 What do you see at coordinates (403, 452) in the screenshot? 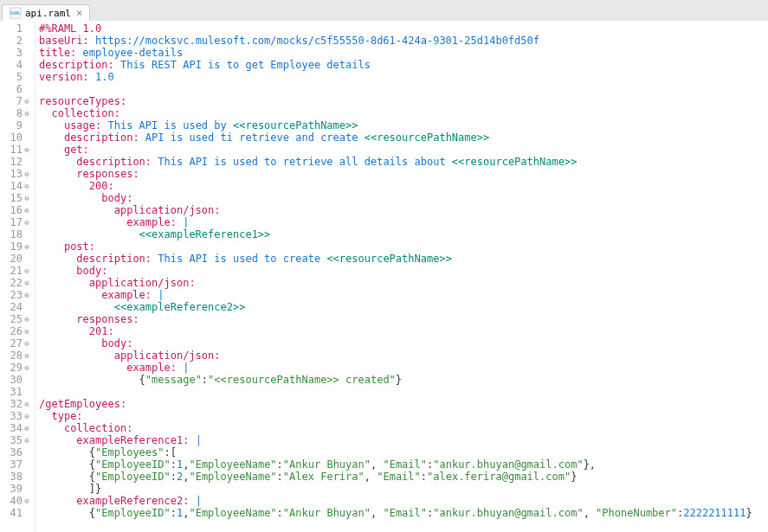
I see `code-line: {"Employees":[` at bounding box center [403, 452].